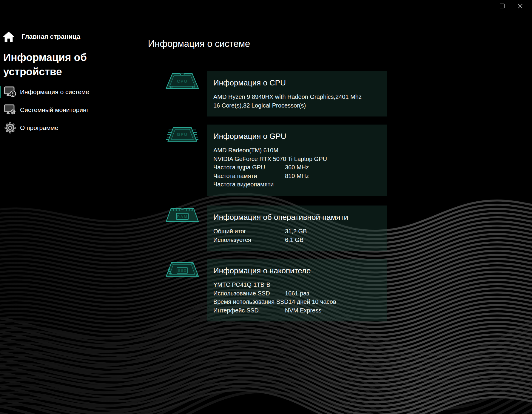  Describe the element at coordinates (297, 94) in the screenshot. I see `cpu-info-card: Информация о CPU AMD Ryzen 9 8940HX with…` at that location.